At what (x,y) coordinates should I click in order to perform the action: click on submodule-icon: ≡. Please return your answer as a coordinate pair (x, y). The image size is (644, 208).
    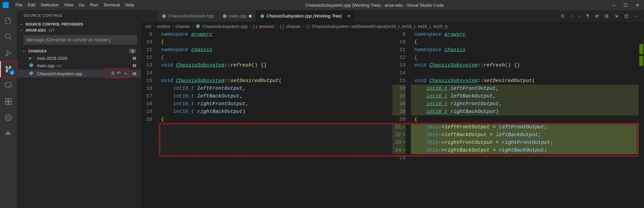
    Looking at the image, I should click on (32, 58).